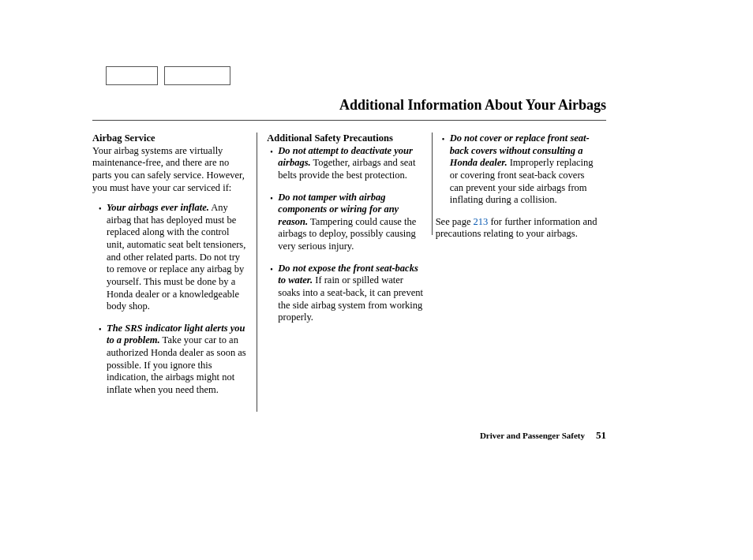 The height and width of the screenshot is (560, 753). What do you see at coordinates (170, 170) in the screenshot?
I see `col1-intro: Your airbag systems are virtually mainte…` at bounding box center [170, 170].